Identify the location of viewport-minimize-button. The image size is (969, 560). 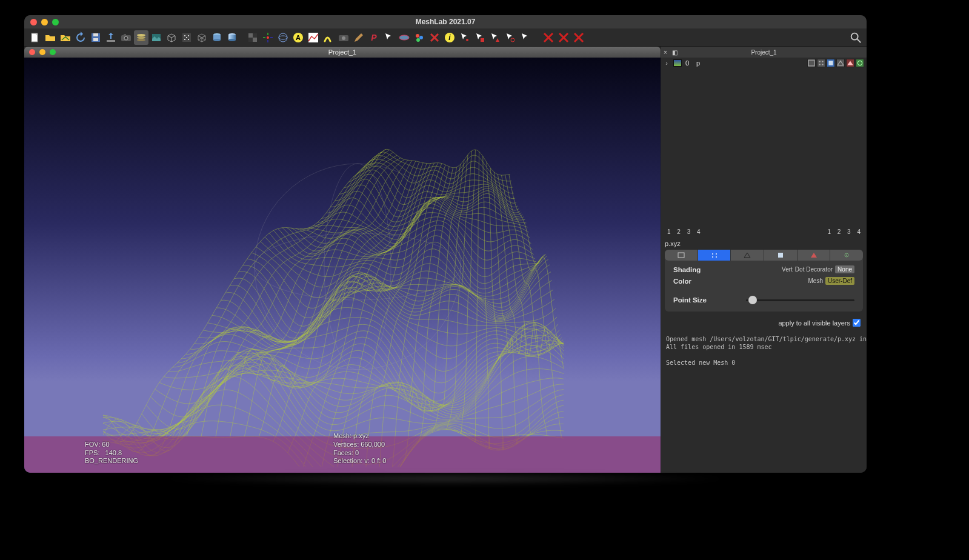
(42, 52).